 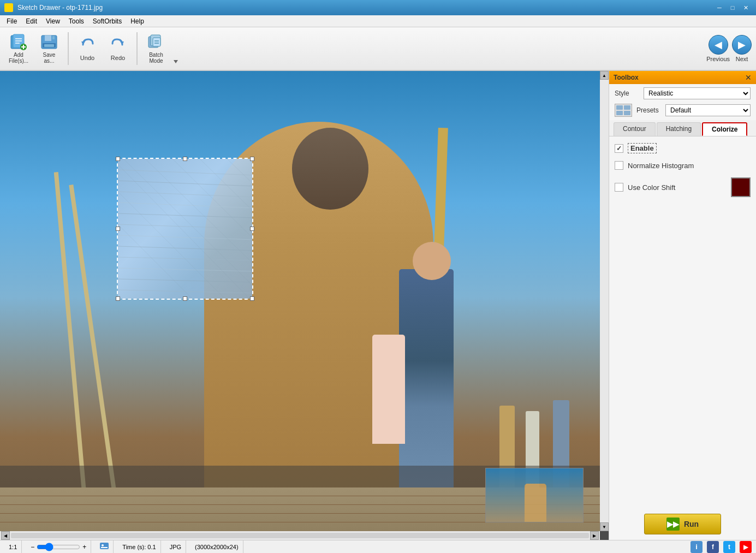 I want to click on selection-handle-ml, so click(x=118, y=229).